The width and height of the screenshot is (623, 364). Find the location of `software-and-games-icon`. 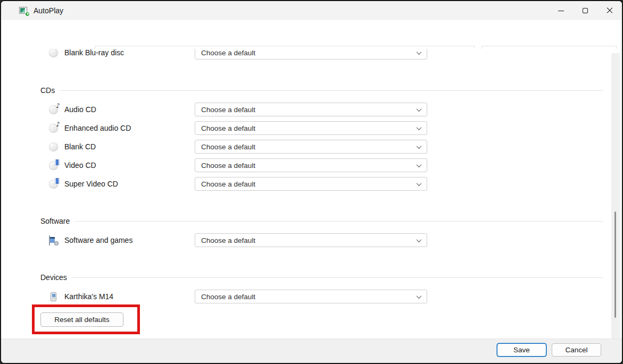

software-and-games-icon is located at coordinates (53, 240).